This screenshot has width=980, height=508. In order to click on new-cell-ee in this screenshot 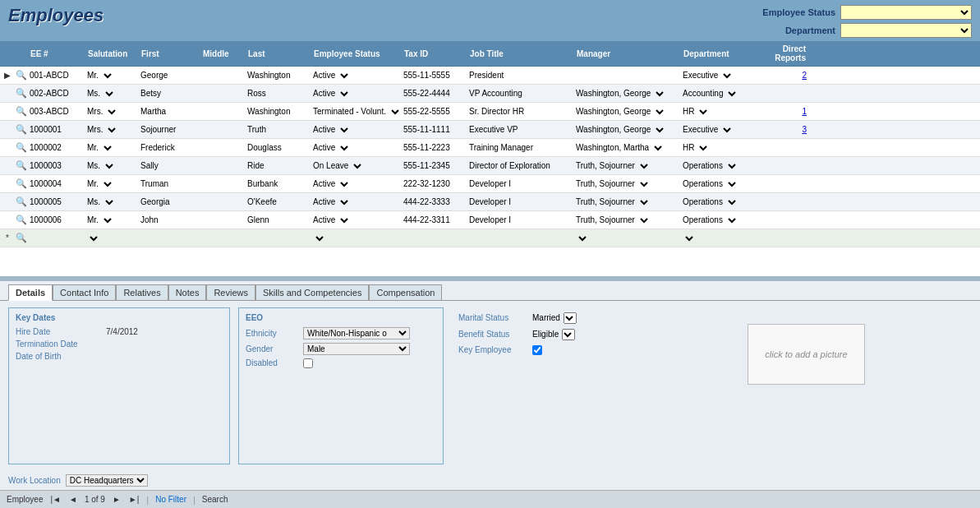, I will do `click(57, 238)`.